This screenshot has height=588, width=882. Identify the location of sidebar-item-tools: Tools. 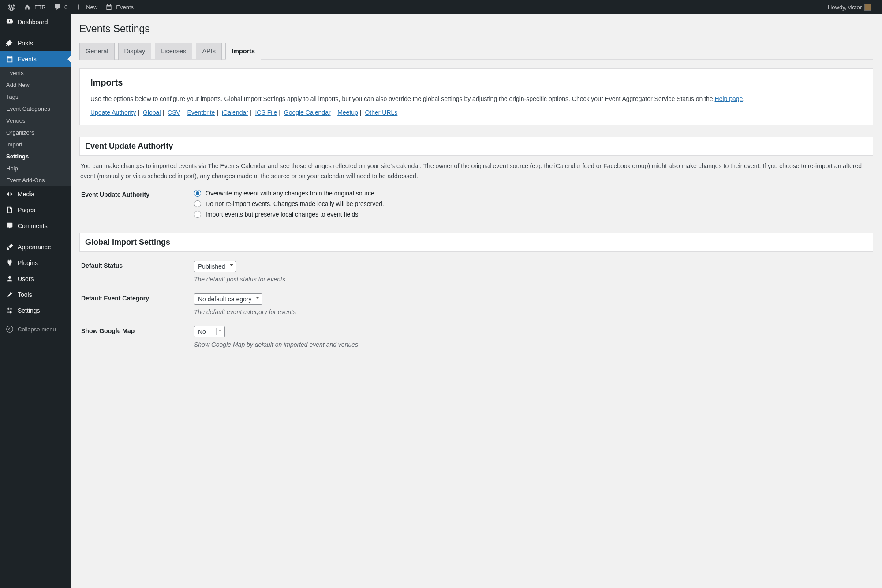
(35, 295).